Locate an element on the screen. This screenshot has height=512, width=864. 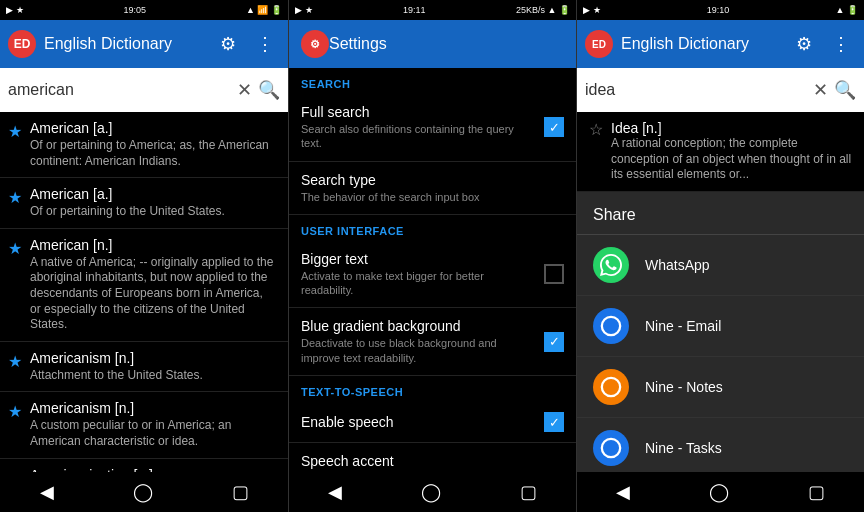
dict-logo: ED is located at coordinates (22, 44).